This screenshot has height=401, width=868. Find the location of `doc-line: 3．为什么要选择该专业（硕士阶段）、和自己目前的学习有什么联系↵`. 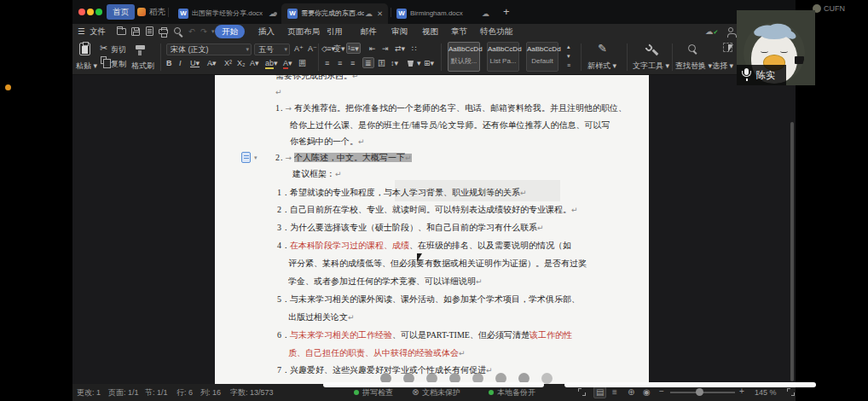

doc-line: 3．为什么要选择该专业（硕士阶段）、和自己目前的学习有什么联系↵ is located at coordinates (431, 229).